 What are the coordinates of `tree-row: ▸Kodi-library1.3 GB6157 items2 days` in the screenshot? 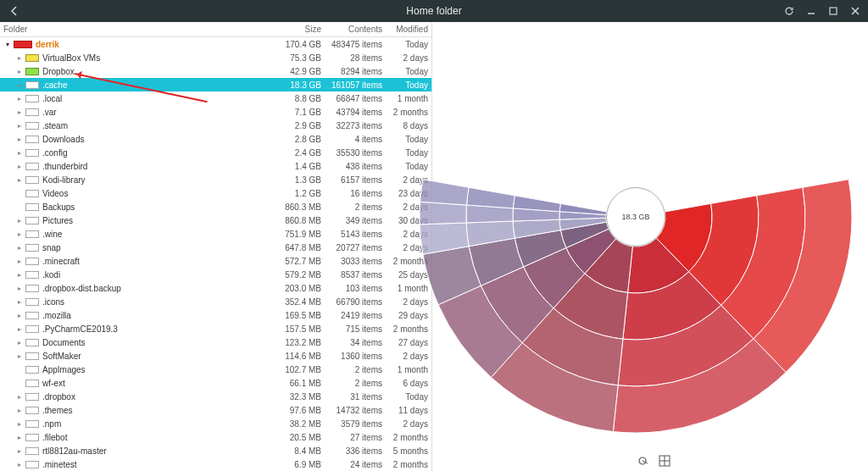 It's located at (215, 180).